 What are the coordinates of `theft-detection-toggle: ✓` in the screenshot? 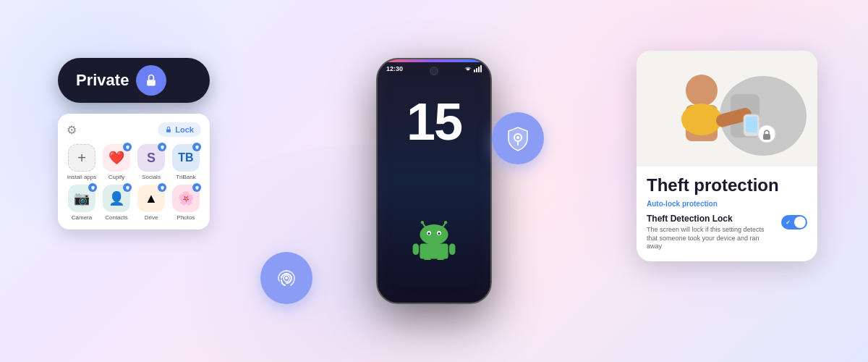 It's located at (794, 222).